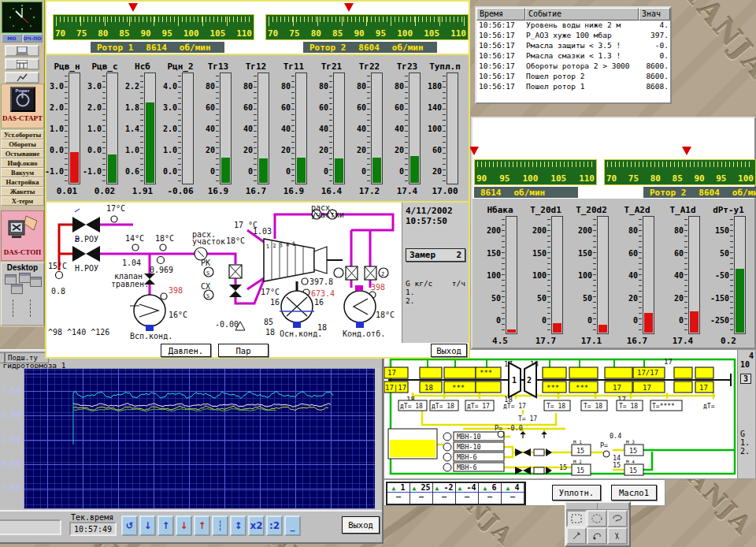 Image resolution: width=756 pixels, height=547 pixels. I want to click on log-row: 10:56:17 Рмасла защиты < 3.5 ! -0., so click(573, 46).